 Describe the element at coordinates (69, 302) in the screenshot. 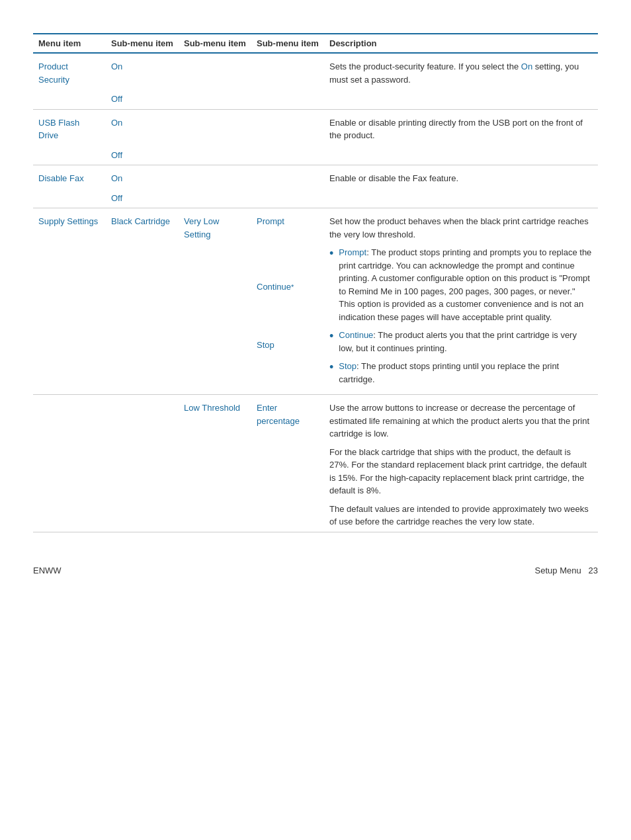

I see `menu-item-supply: Supply Settings` at that location.